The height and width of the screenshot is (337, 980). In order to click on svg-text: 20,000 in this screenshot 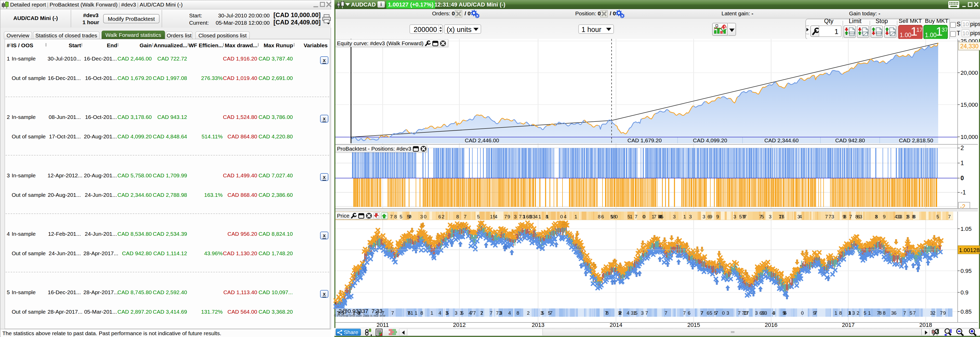, I will do `click(969, 73)`.